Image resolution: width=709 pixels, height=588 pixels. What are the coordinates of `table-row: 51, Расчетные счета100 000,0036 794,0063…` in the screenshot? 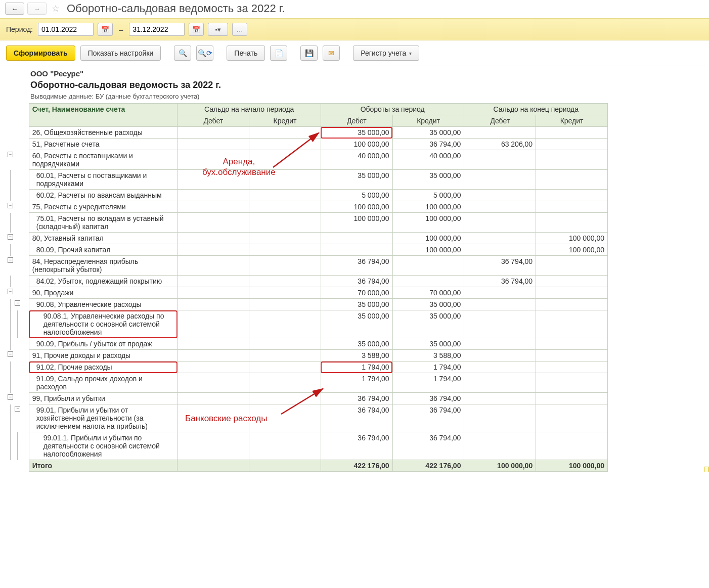 It's located at (307, 145).